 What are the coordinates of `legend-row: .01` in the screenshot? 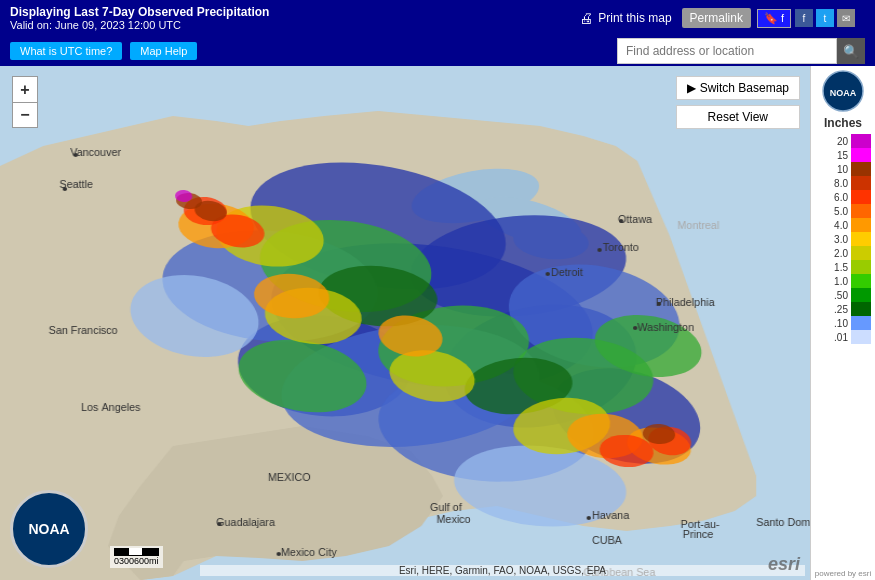 It's located at (843, 337).